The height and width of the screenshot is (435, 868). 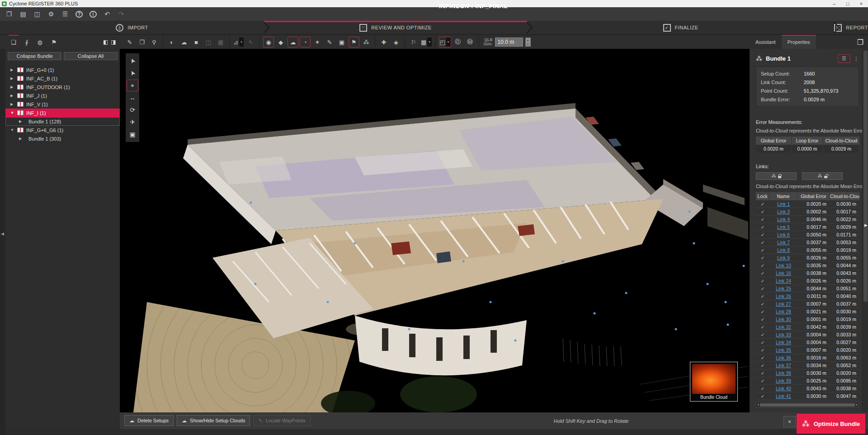 What do you see at coordinates (149, 421) in the screenshot?
I see `delete-setups-button: ☁ Delete Setups` at bounding box center [149, 421].